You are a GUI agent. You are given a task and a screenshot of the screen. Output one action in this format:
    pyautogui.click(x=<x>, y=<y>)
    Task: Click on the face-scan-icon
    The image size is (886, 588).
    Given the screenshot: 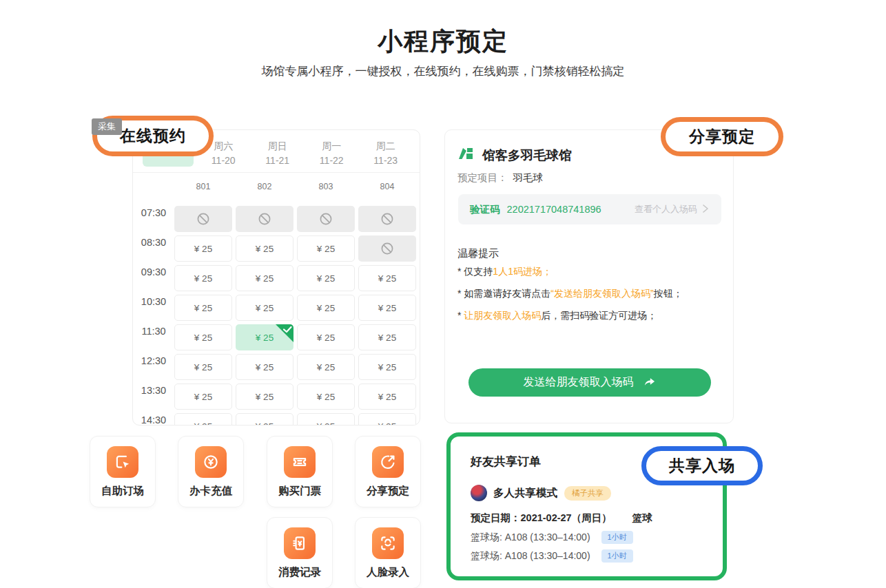 What is the action you would take?
    pyautogui.click(x=388, y=543)
    